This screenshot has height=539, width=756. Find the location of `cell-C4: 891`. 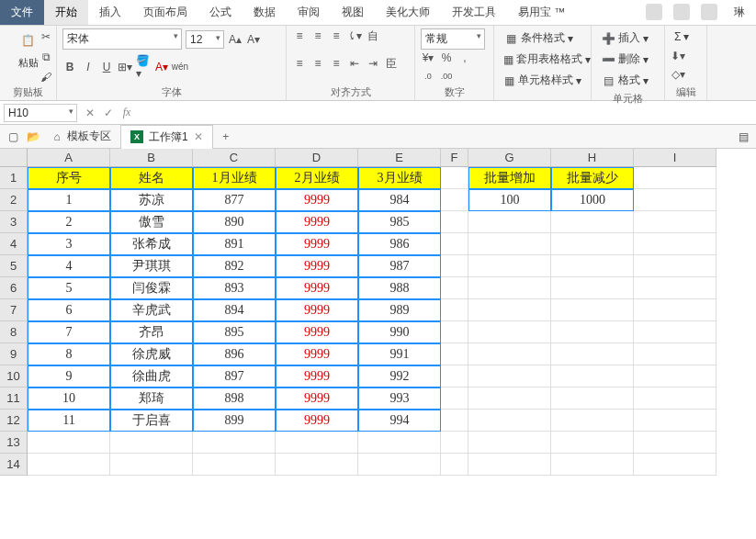

cell-C4: 891 is located at coordinates (234, 244).